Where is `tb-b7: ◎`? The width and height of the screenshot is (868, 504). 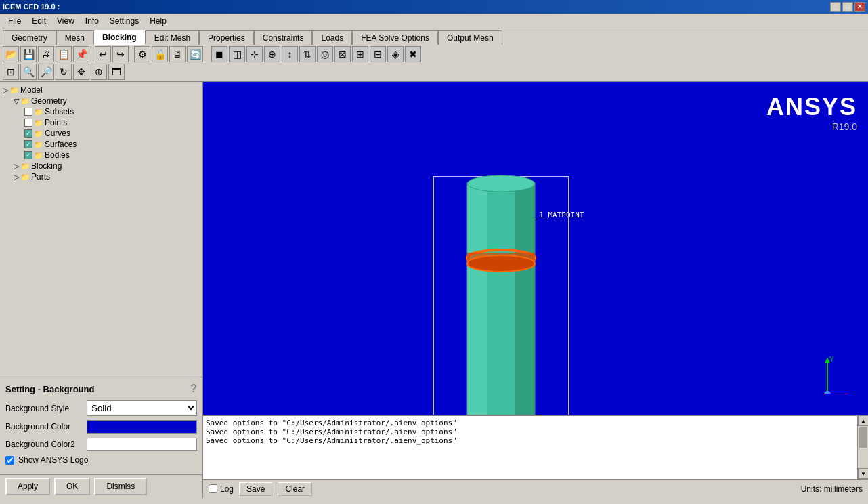
tb-b7: ◎ is located at coordinates (325, 54).